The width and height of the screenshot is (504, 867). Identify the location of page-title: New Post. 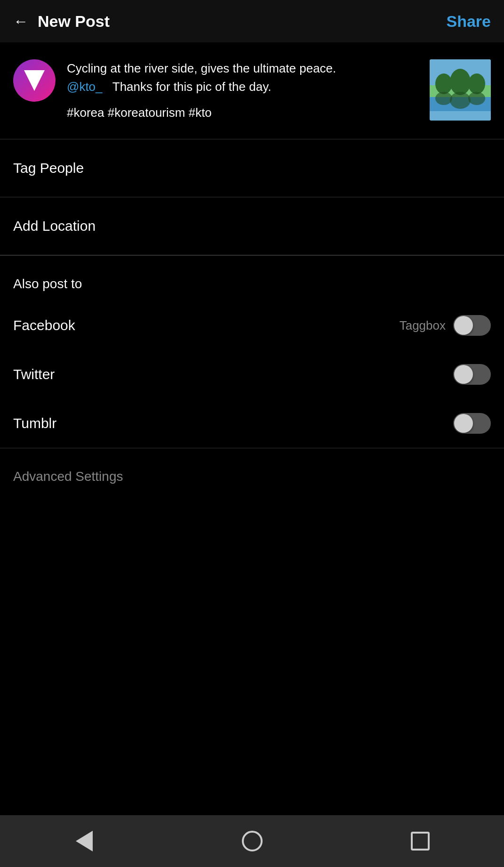
(242, 22).